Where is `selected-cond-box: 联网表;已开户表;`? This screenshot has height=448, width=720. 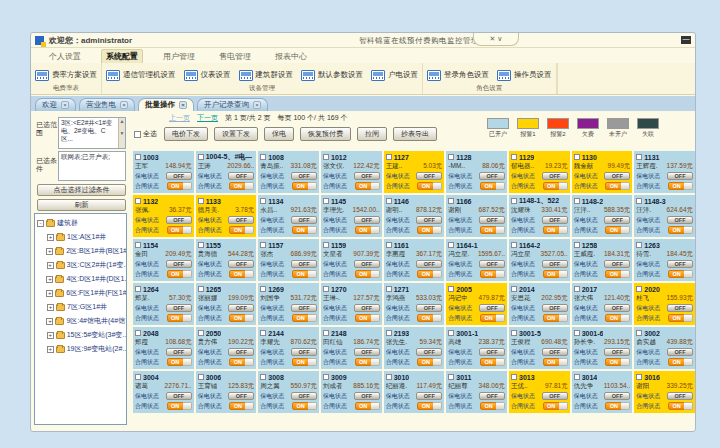
selected-cond-box: 联网表;已开户表; is located at coordinates (92, 166).